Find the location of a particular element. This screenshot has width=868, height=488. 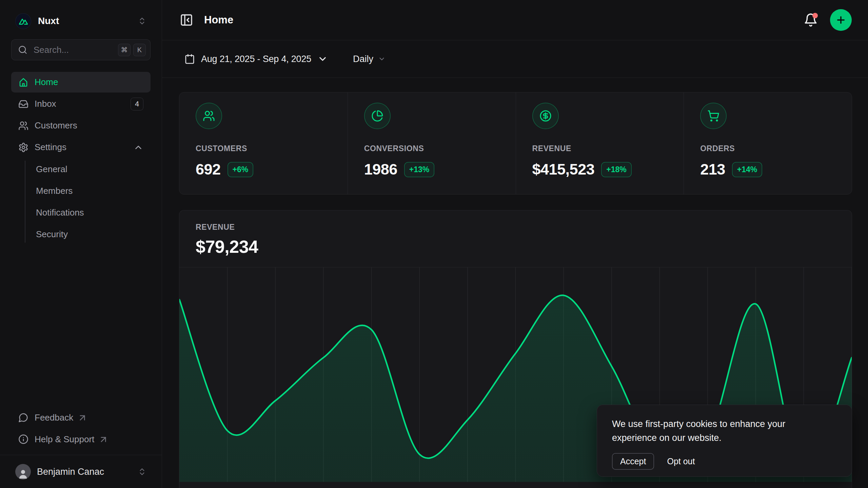

stat-delta-badge: +14% is located at coordinates (747, 169).